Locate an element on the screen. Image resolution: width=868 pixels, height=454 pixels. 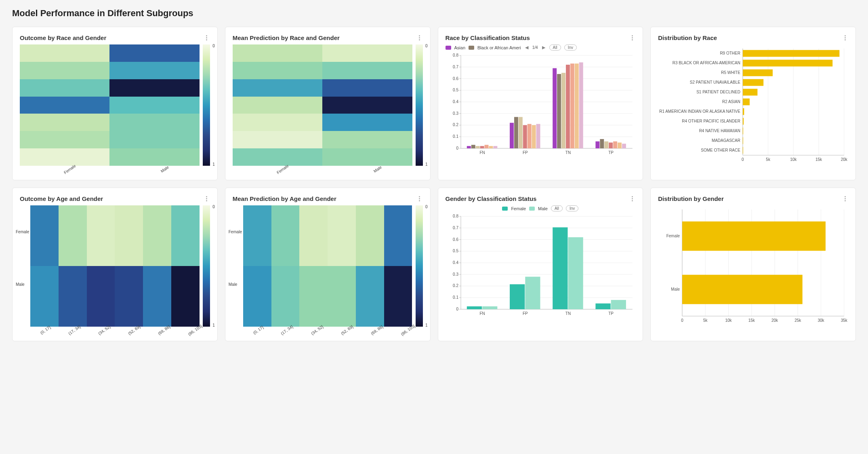
page-title: Model Performance in Different Subgroups is located at coordinates (434, 13).